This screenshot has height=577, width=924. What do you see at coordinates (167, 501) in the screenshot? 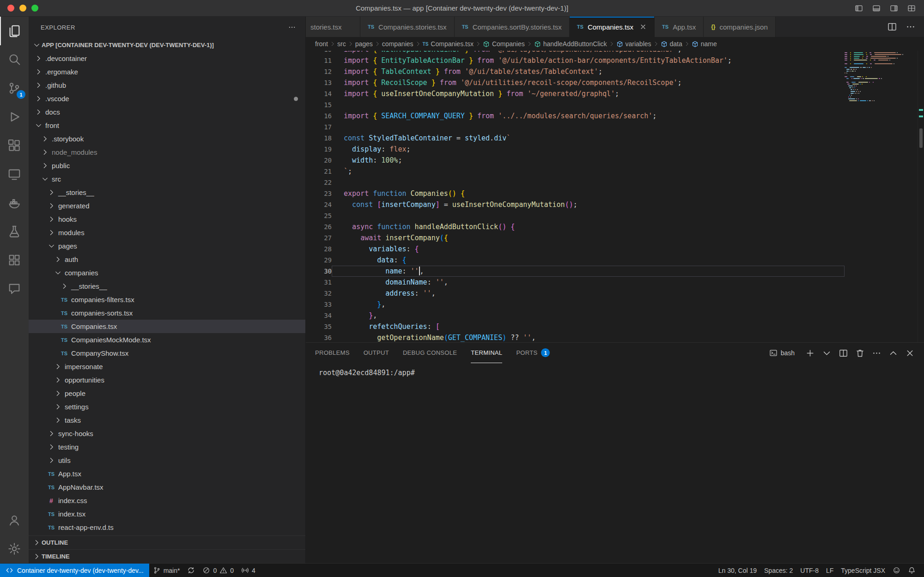
I see `tree-item-index-css: #index.css` at bounding box center [167, 501].